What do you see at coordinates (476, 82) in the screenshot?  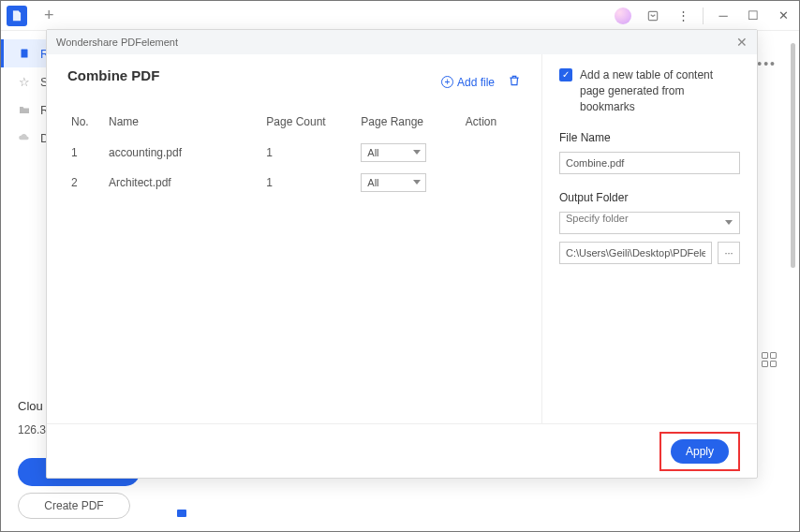 I see `add-file-label: Add file` at bounding box center [476, 82].